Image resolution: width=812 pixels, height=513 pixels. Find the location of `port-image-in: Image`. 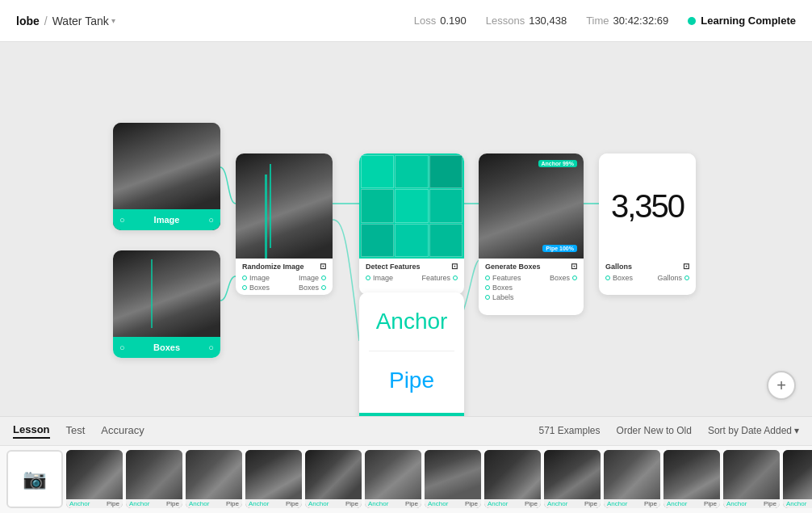

port-image-in: Image is located at coordinates (379, 278).